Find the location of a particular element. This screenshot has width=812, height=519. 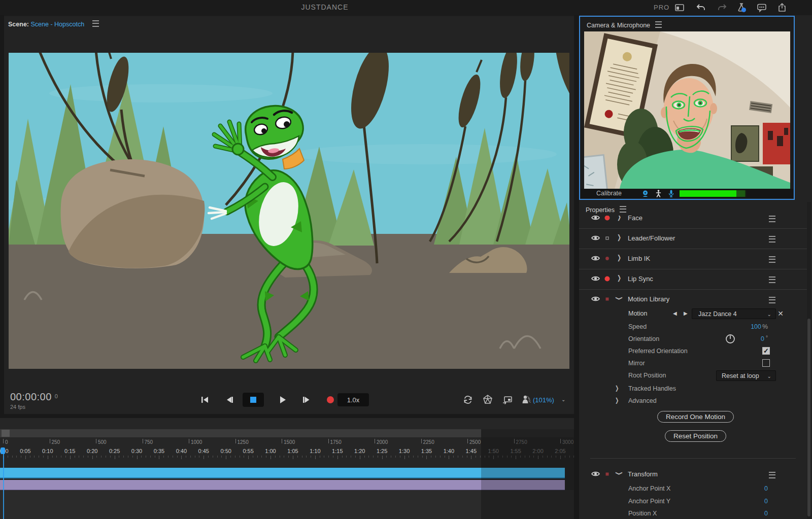

camera-menu-icon is located at coordinates (659, 24).